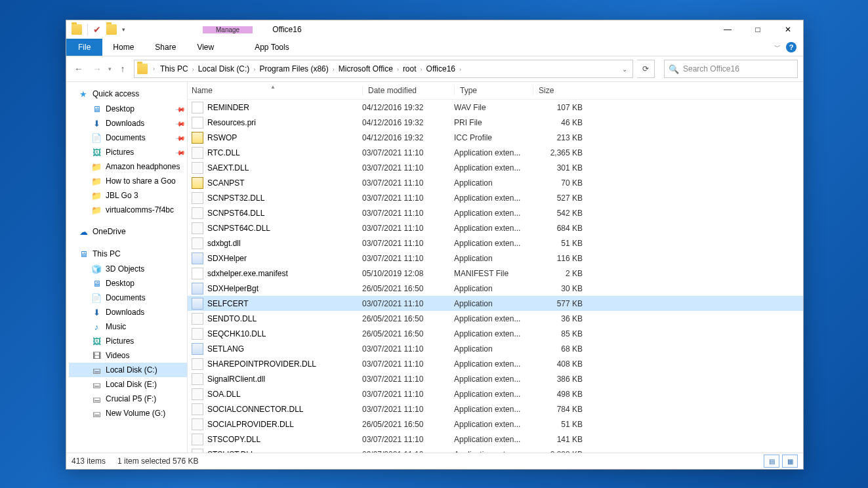 Image resolution: width=868 pixels, height=488 pixels. Describe the element at coordinates (495, 289) in the screenshot. I see `file-row: SDXHelperBgt 26/05/2021 16:50 Applicatio…` at that location.